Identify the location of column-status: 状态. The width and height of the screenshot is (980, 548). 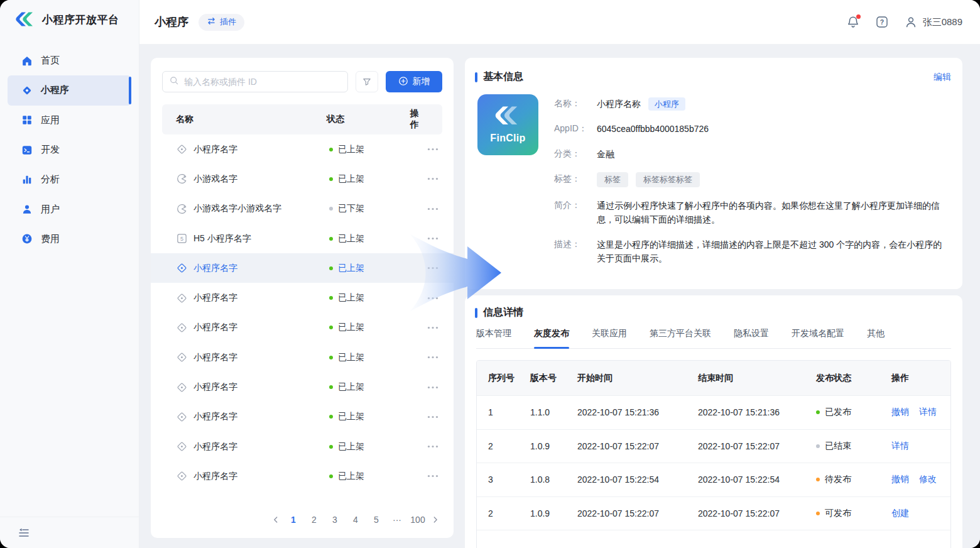
(368, 119).